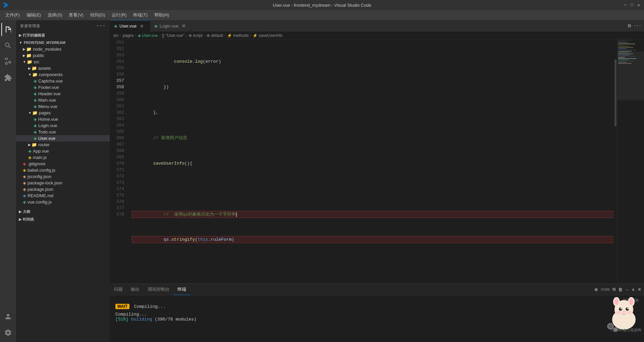 The width and height of the screenshot is (644, 342). I want to click on breadcrumb-src: src, so click(116, 36).